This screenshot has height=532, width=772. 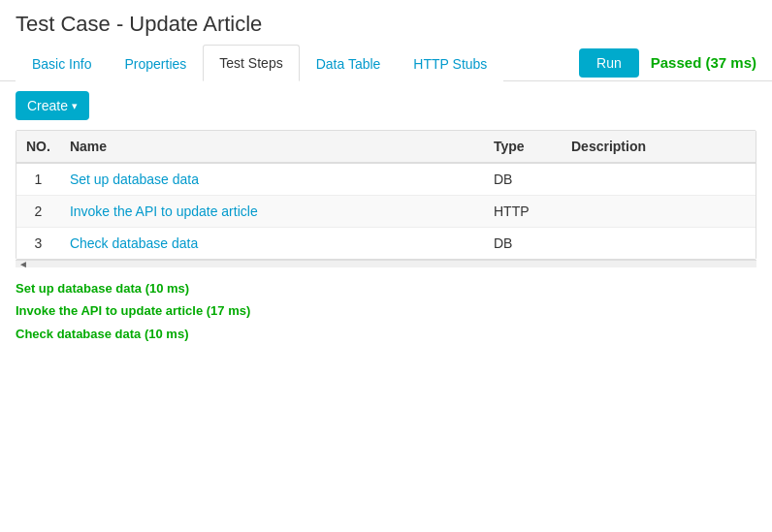 I want to click on scroll-left-icon: ◄, so click(x=23, y=264).